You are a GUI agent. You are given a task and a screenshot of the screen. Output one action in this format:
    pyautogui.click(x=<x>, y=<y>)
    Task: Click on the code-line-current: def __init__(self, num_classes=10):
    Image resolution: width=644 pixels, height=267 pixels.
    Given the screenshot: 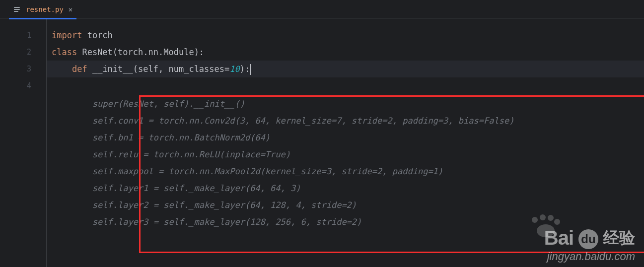 What is the action you would take?
    pyautogui.click(x=346, y=69)
    